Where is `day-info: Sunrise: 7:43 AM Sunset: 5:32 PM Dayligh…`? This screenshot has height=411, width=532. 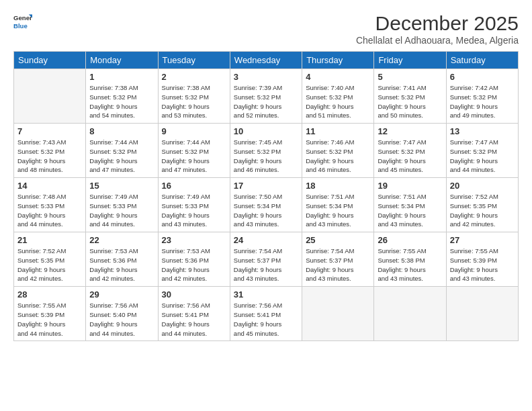
day-info: Sunrise: 7:43 AM Sunset: 5:32 PM Dayligh… is located at coordinates (50, 156).